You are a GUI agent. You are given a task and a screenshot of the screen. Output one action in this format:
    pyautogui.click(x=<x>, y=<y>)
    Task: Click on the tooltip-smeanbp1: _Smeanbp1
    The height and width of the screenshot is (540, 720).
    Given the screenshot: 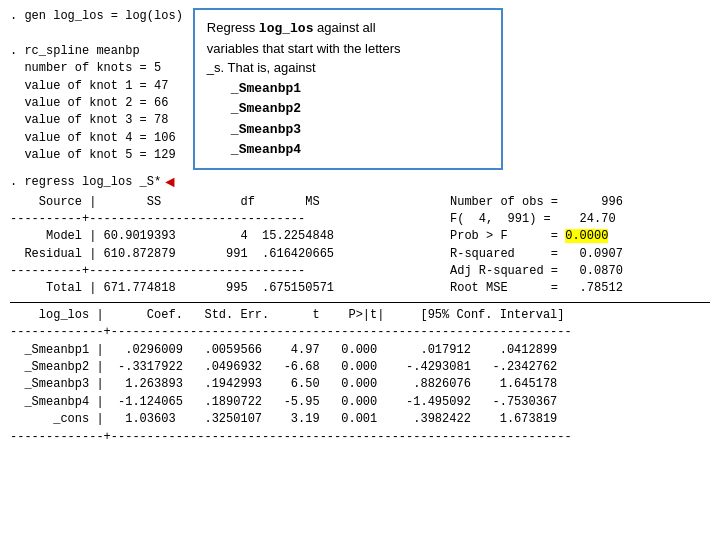 What is the action you would take?
    pyautogui.click(x=266, y=88)
    